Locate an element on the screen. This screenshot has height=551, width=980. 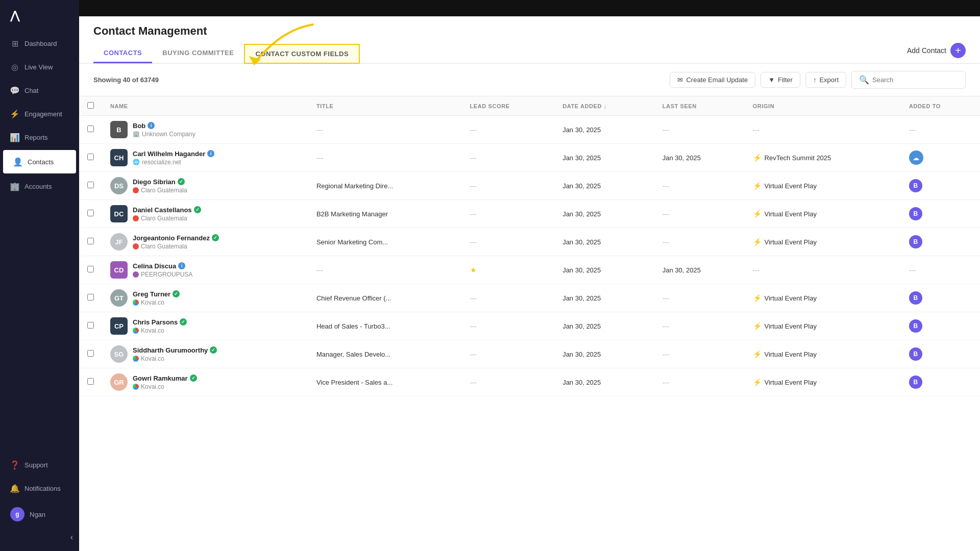
table-row: DCDaniel Castellanos✓ Claro GuatemalaB2B… is located at coordinates (530, 214).